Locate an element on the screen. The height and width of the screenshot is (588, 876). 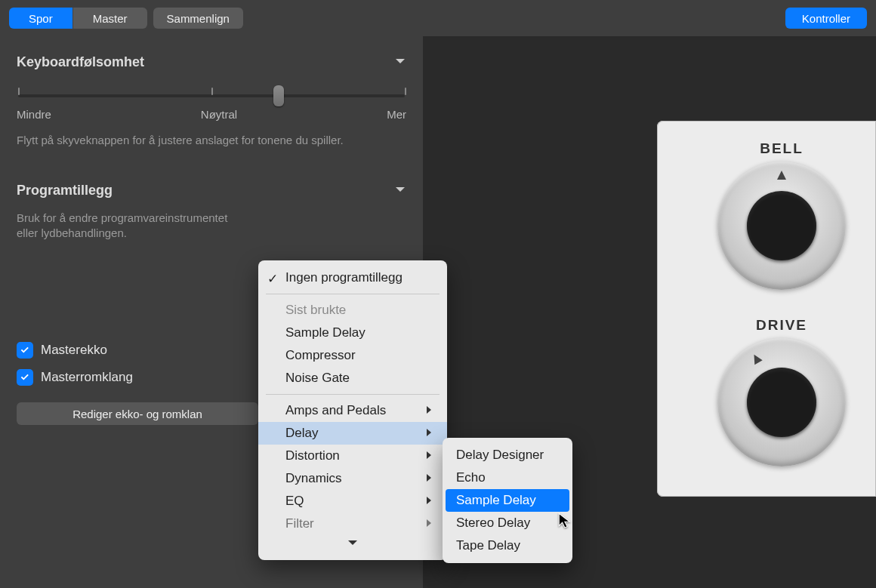
check-icon: ✓ is located at coordinates (273, 279).